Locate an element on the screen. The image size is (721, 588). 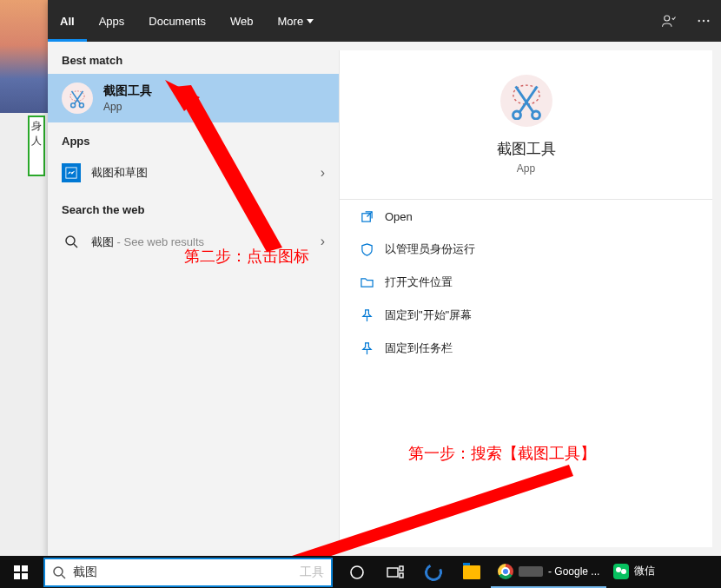
action-pin-to-taskbar-label: 固定到任务栏 is located at coordinates (419, 348).